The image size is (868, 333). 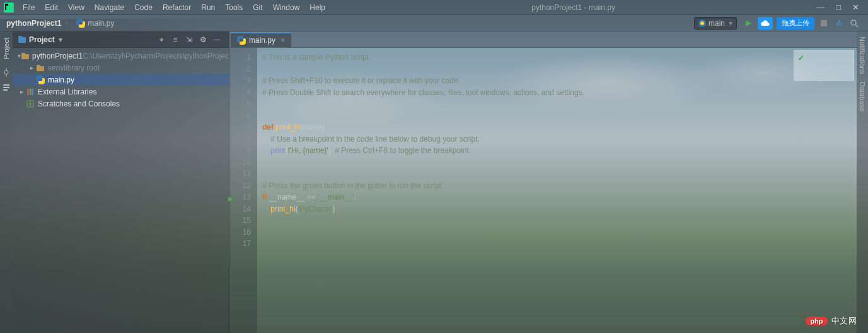 What do you see at coordinates (121, 79) in the screenshot?
I see `tree-item: main.py` at bounding box center [121, 79].